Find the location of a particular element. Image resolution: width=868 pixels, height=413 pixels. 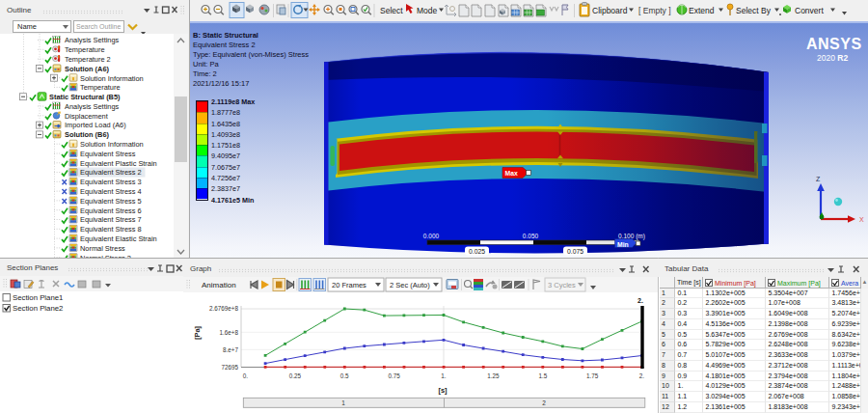

svg-text: 1.75 is located at coordinates (592, 376).